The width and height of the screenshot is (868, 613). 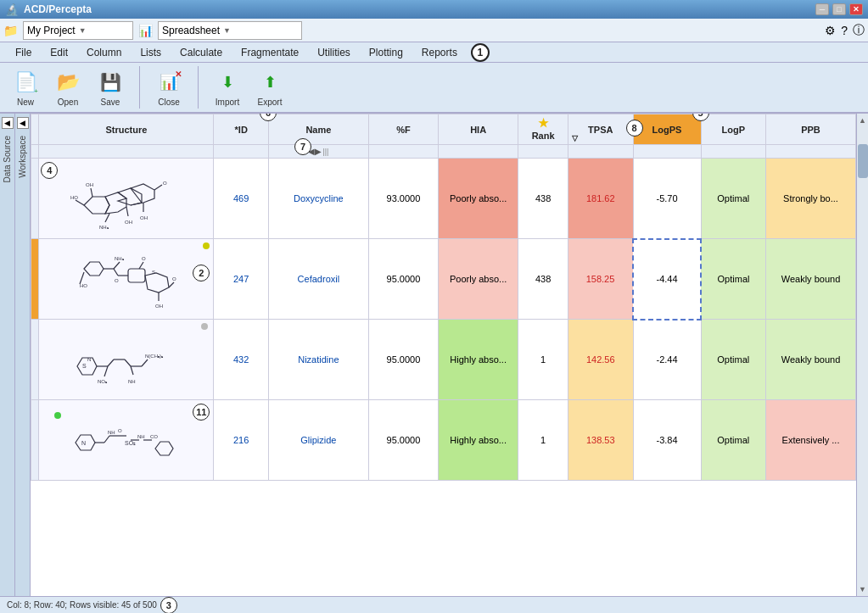 I want to click on settings-icon: ⚙, so click(x=830, y=31).